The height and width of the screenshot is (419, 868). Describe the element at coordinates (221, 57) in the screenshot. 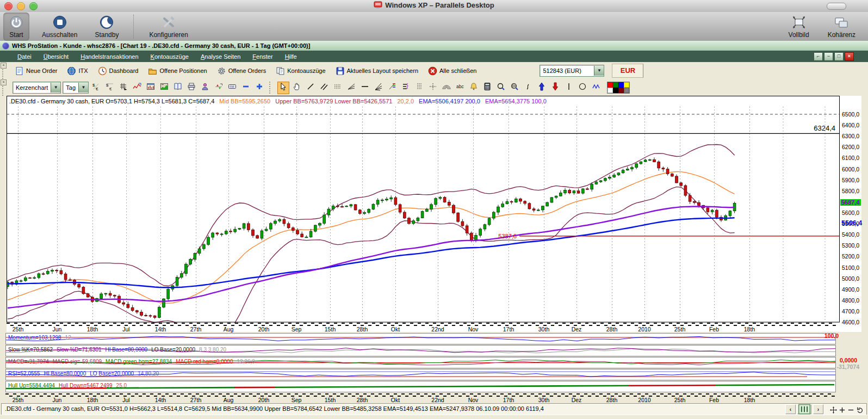

I see `menu-analyse-seiten: Analyse Seiten` at that location.